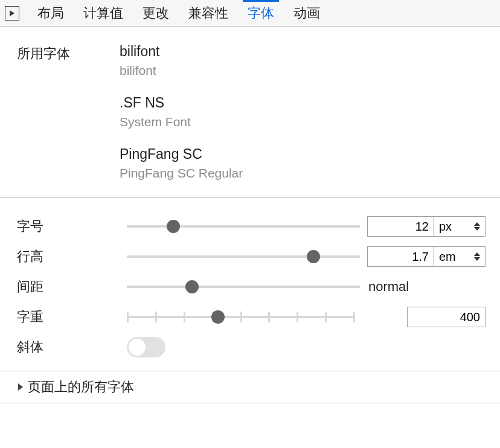 The image size is (500, 448). Describe the element at coordinates (103, 13) in the screenshot. I see `tab-computed: 计算值` at that location.